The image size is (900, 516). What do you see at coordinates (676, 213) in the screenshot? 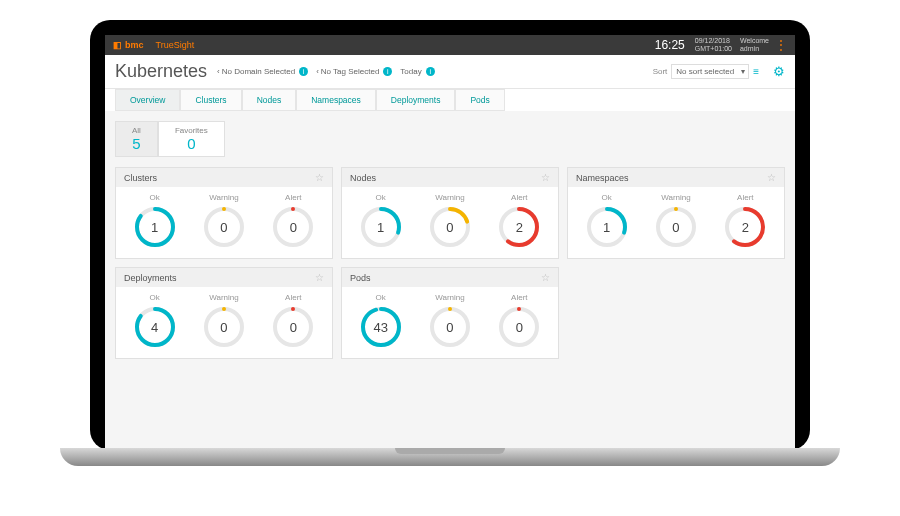
I see `card-namespaces: Namespaces ☆ Ok 1 Warning 0 Alert` at bounding box center [676, 213].